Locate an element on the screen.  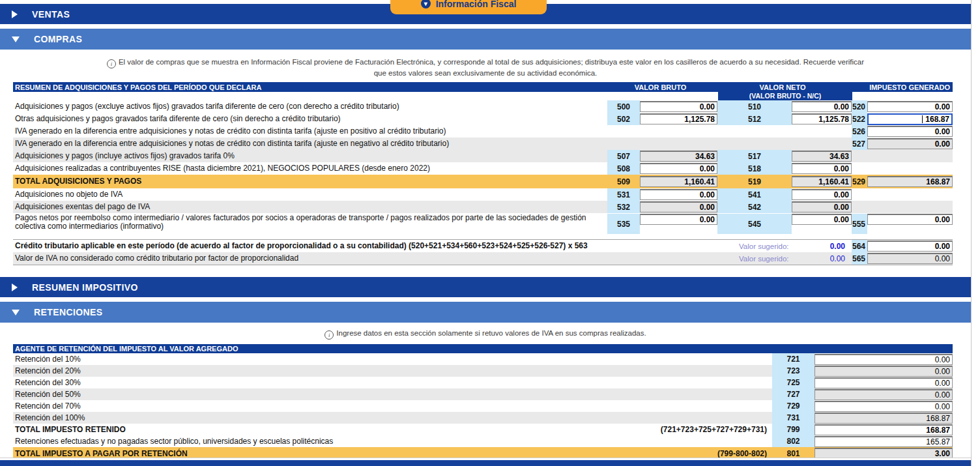
table-row: Otras adquisiciones y pagos gravados tar… is located at coordinates (483, 119).